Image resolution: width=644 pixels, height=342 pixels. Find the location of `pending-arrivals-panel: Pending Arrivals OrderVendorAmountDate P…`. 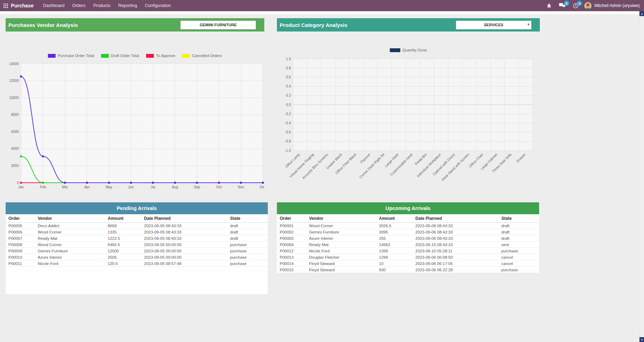

pending-arrivals-panel: Pending Arrivals OrderVendorAmountDate P… is located at coordinates (137, 248).